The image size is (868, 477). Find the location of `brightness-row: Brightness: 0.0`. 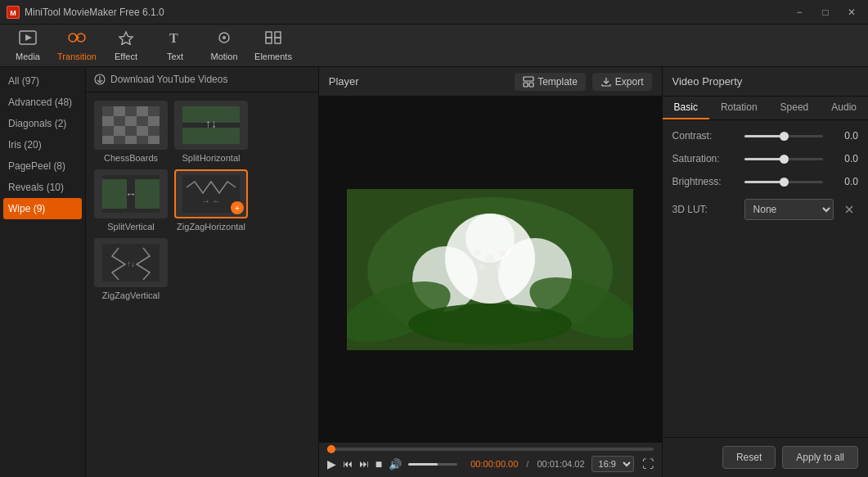

brightness-row: Brightness: 0.0 is located at coordinates (766, 182).